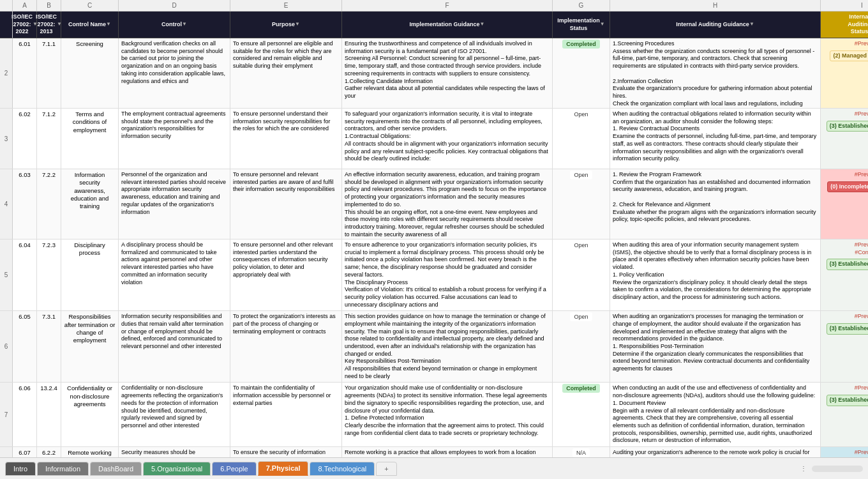 The height and width of the screenshot is (479, 868). I want to click on cell-iso-2013: 7.3.1, so click(49, 346).